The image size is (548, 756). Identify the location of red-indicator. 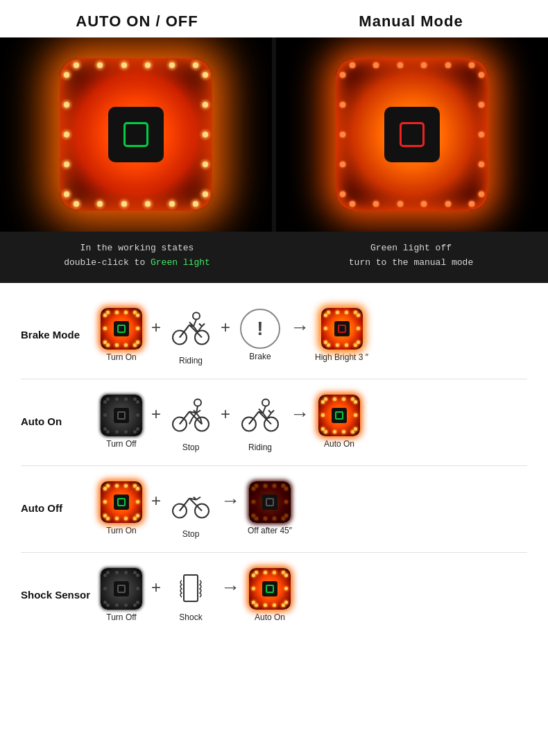
(412, 135).